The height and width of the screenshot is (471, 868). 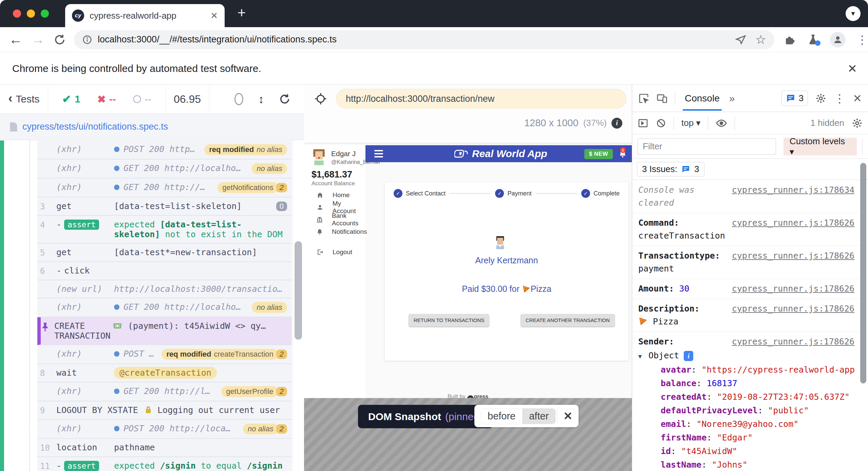 What do you see at coordinates (165, 150) in the screenshot?
I see `log-row-xhr: (xhr) POST 200 http… req modifiedno alia…` at bounding box center [165, 150].